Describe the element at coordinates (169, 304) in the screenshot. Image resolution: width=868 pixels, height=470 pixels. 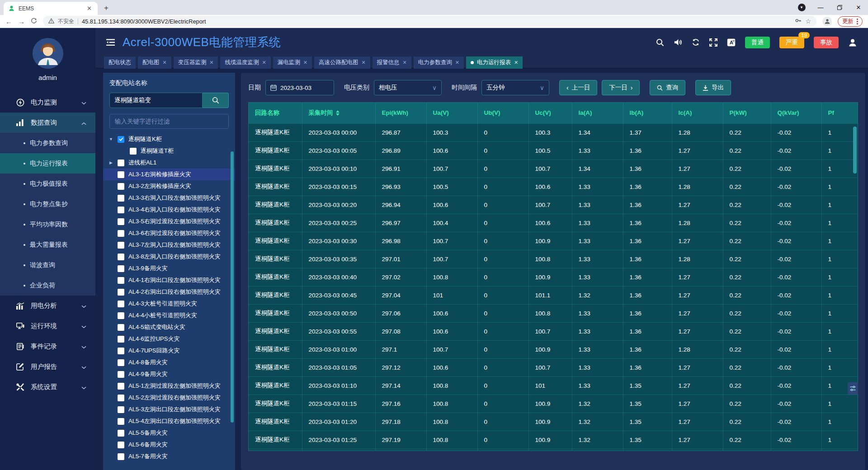
I see `tree-node: AL4-3大桩号引道照明火灾` at that location.